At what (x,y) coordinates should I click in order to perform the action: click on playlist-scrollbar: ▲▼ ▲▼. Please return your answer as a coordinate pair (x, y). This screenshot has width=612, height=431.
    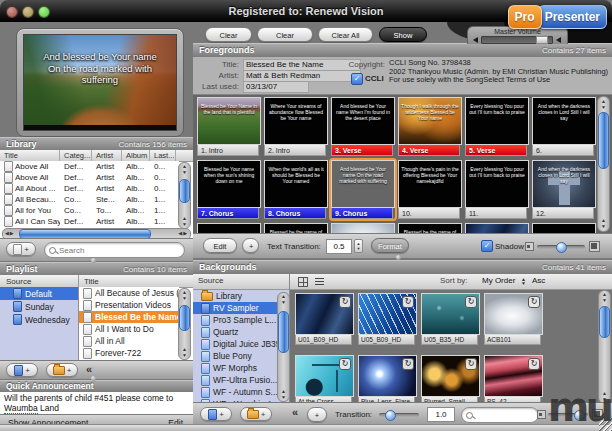
    Looking at the image, I should click on (184, 324).